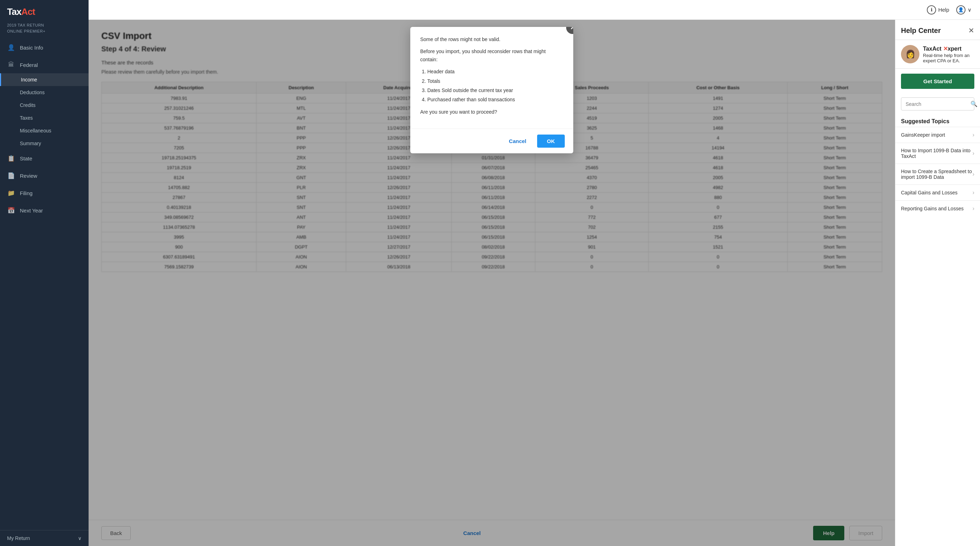 The height and width of the screenshot is (546, 980). I want to click on modal-question: Are you sure you want to proceed?, so click(492, 112).